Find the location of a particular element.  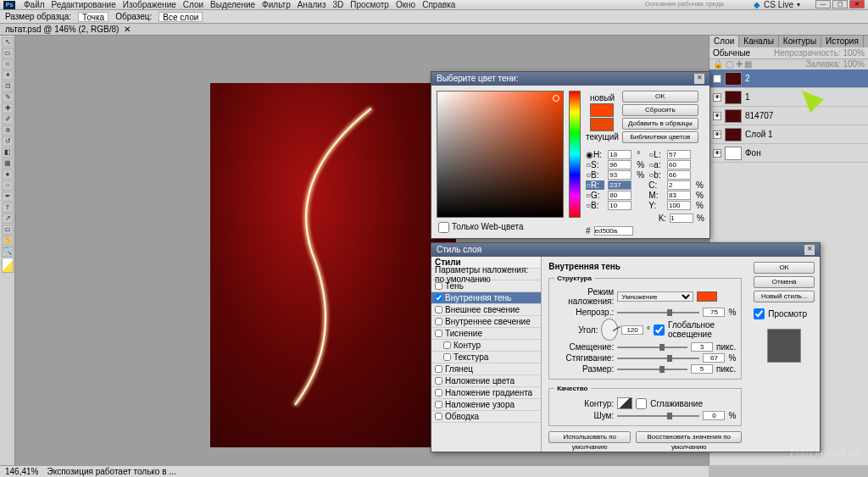

color-field is located at coordinates (500, 154).